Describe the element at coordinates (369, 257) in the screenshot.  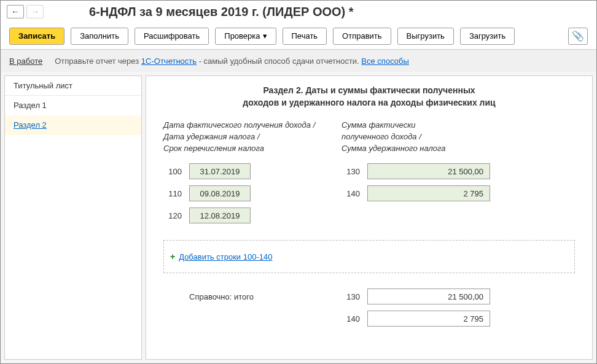
I see `add-rows-box: + Добавить строки 100-140` at that location.